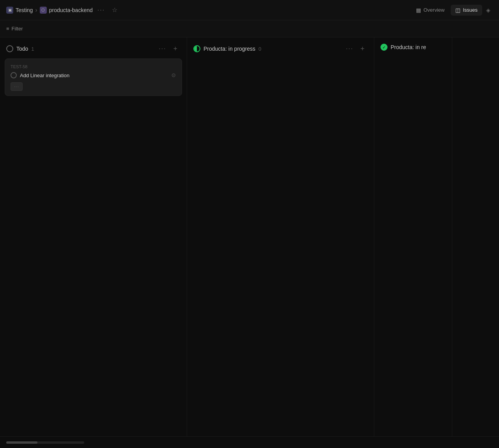  Describe the element at coordinates (94, 75) in the screenshot. I see `card-title-row: Add Linear integration ⚙` at that location.